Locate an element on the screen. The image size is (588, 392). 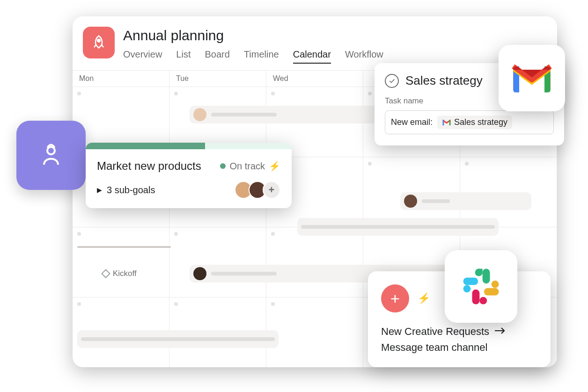
slack-icon is located at coordinates (481, 286).